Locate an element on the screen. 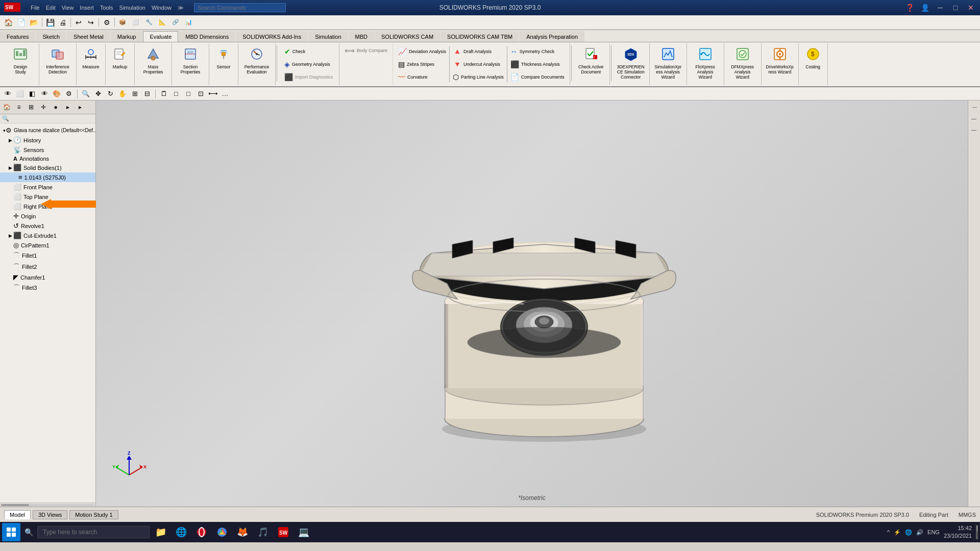 This screenshot has width=980, height=551. tree-material: ≡ 1.0143 (S275J0) is located at coordinates (48, 178).